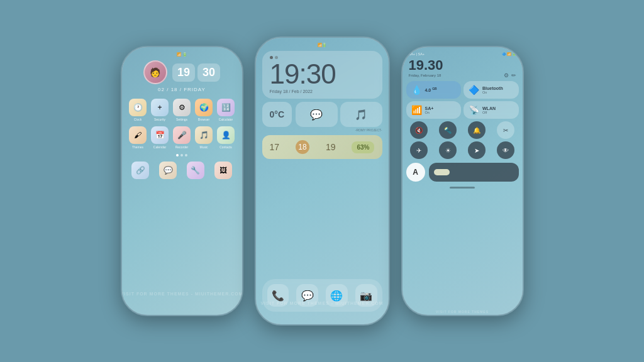  What do you see at coordinates (155, 72) in the screenshot?
I see `avatar: 🧑` at bounding box center [155, 72].